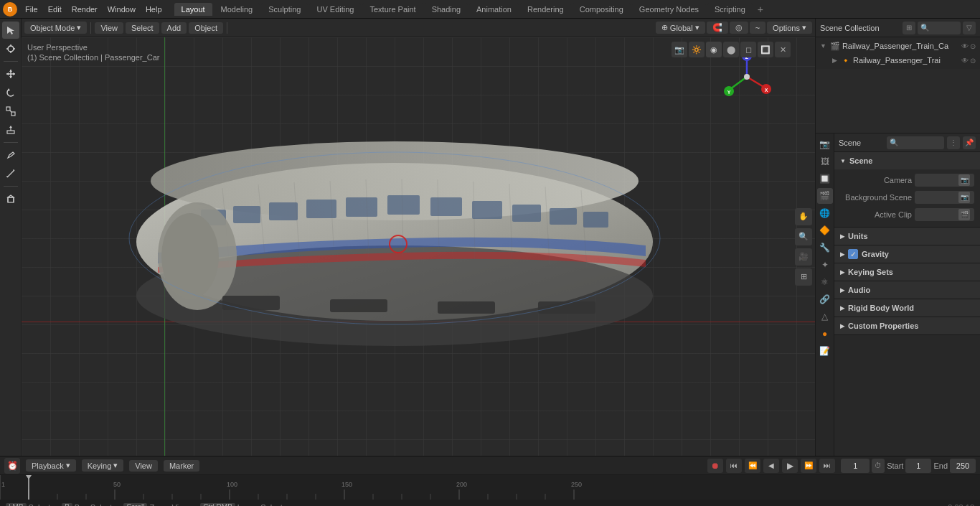 The width and height of the screenshot is (980, 506). Describe the element at coordinates (804, 277) in the screenshot. I see `layer-icon: ⊞` at that location.